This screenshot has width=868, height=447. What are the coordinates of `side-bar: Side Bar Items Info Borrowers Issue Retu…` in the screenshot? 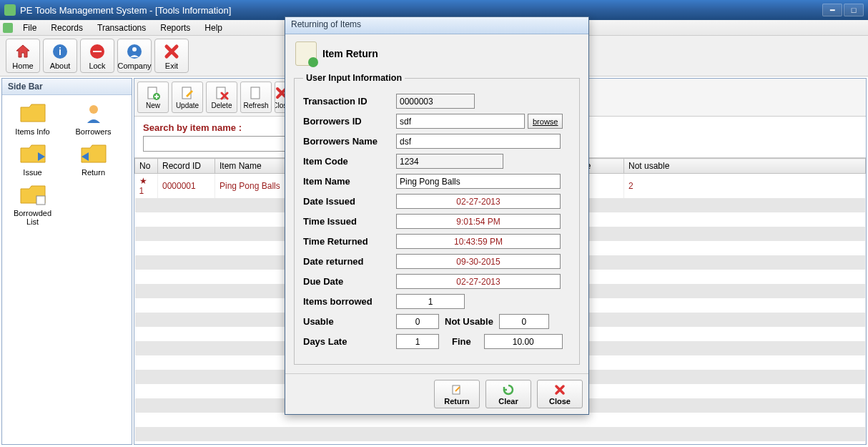 It's located at (67, 262).